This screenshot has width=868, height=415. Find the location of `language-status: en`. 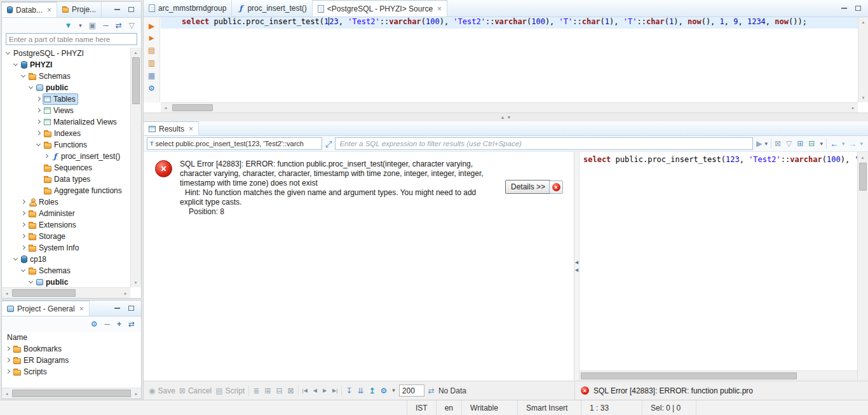

language-status: en is located at coordinates (449, 408).